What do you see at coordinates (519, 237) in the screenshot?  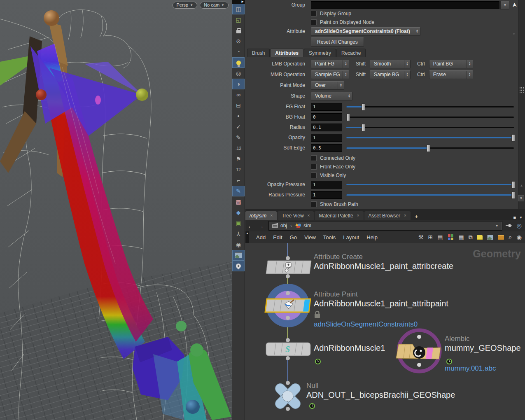 I see `eye-icon: ◉` at bounding box center [519, 237].